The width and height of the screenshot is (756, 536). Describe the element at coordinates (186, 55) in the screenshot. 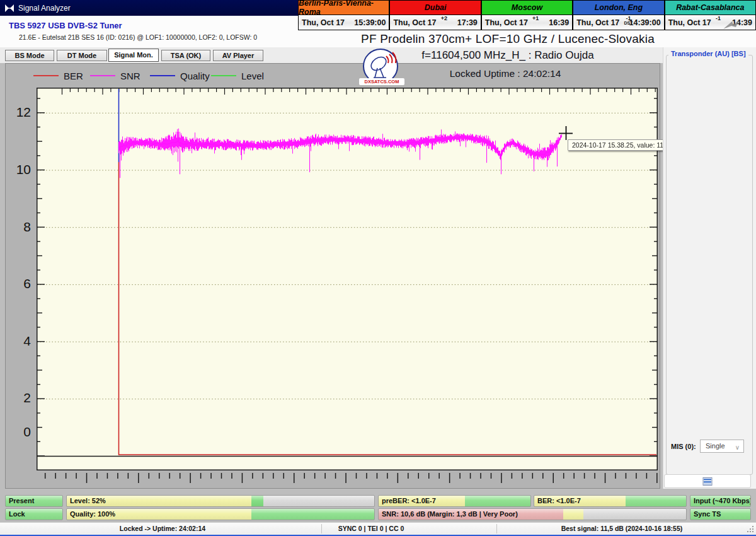

I see `tab-tsa: TSA (OK)` at that location.